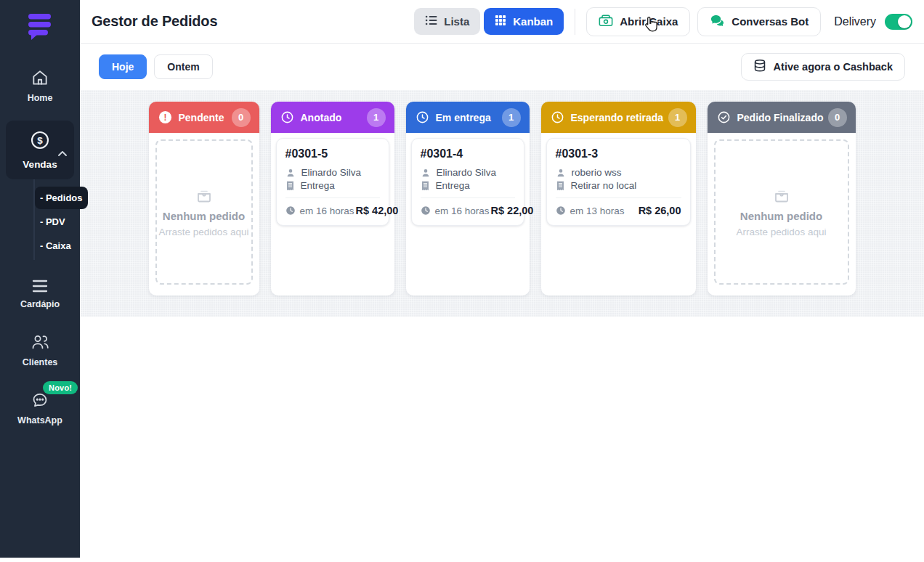 This screenshot has height=562, width=924. I want to click on home-icon, so click(40, 78).